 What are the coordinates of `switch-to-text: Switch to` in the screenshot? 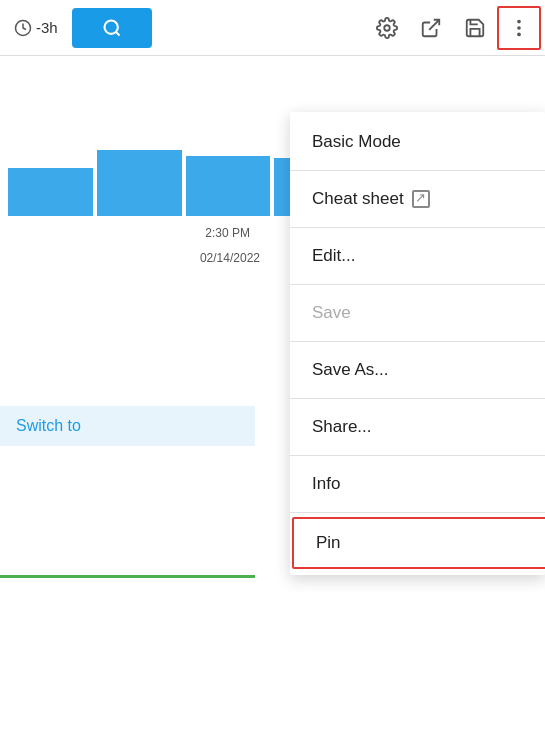 It's located at (48, 426).